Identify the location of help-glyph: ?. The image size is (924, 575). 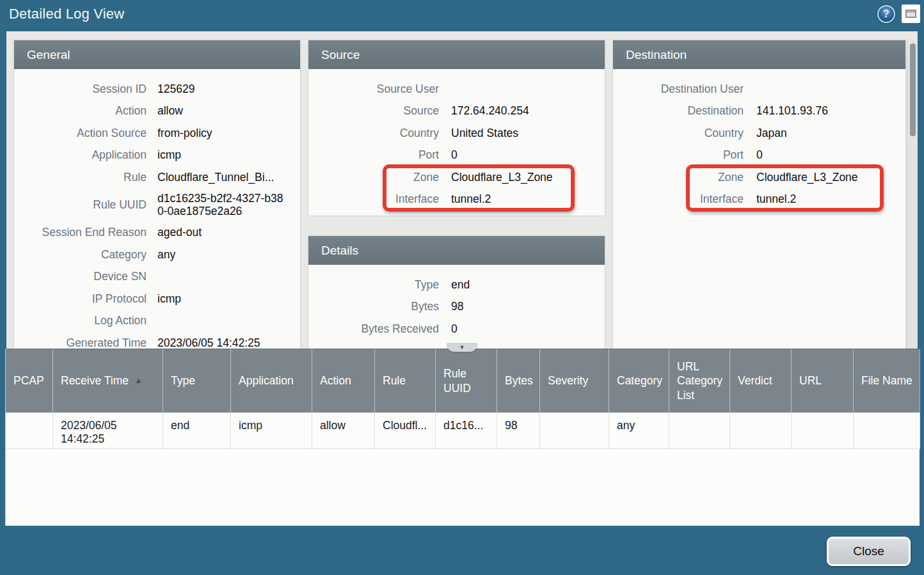
(886, 14).